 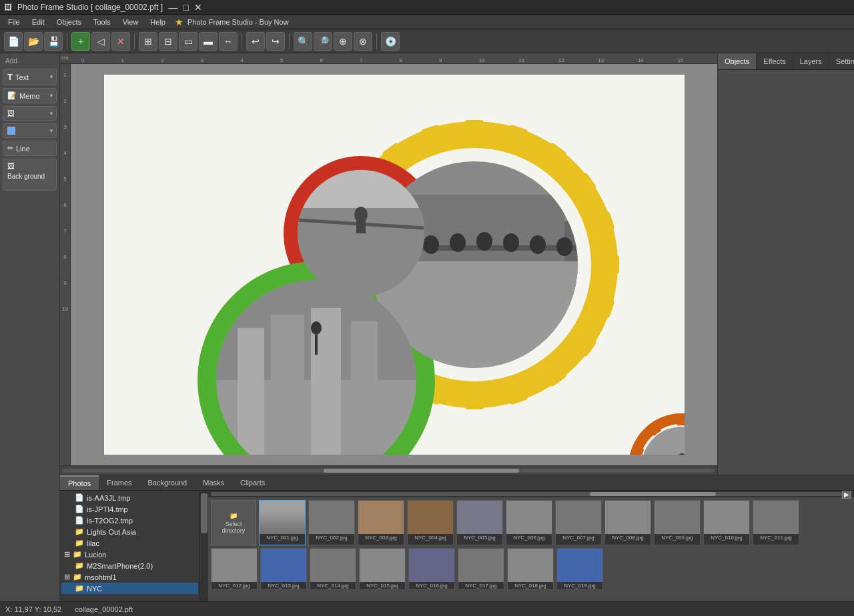 What do you see at coordinates (14, 22) in the screenshot?
I see `menu-file: File` at bounding box center [14, 22].